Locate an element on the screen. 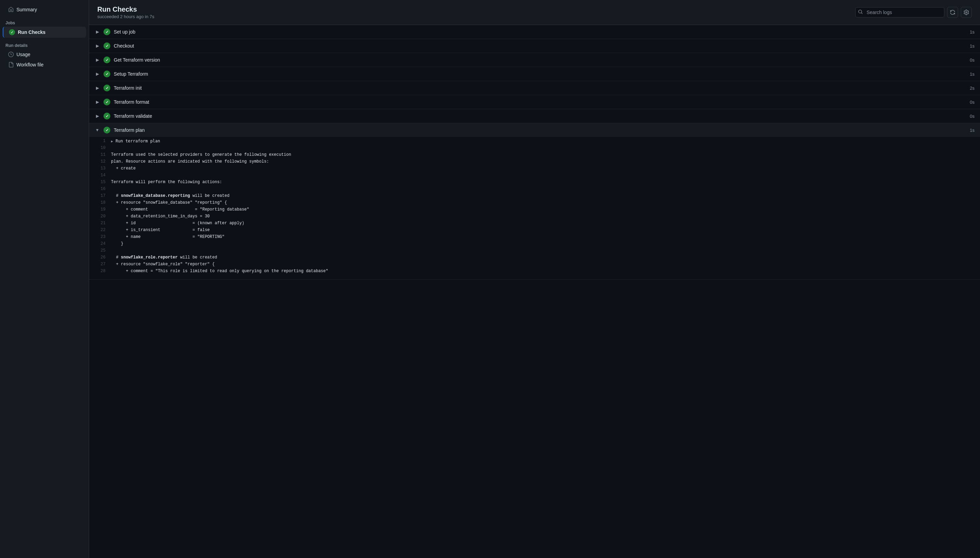 Image resolution: width=980 pixels, height=558 pixels. line-number: 18 is located at coordinates (100, 203).